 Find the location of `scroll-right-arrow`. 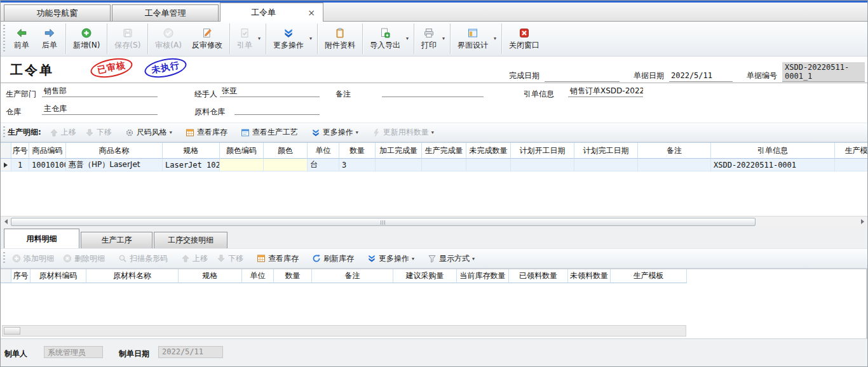

scroll-right-arrow is located at coordinates (862, 222).